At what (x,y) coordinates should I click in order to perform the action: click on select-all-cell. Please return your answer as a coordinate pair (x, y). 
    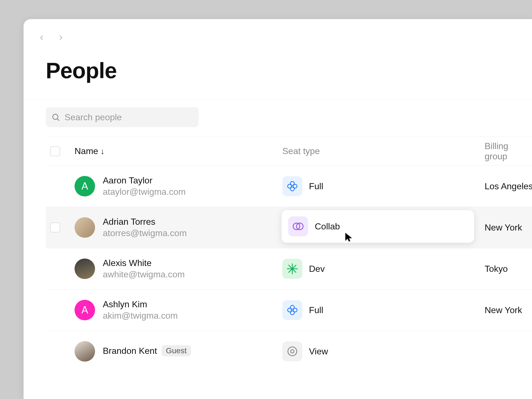
    Looking at the image, I should click on (60, 151).